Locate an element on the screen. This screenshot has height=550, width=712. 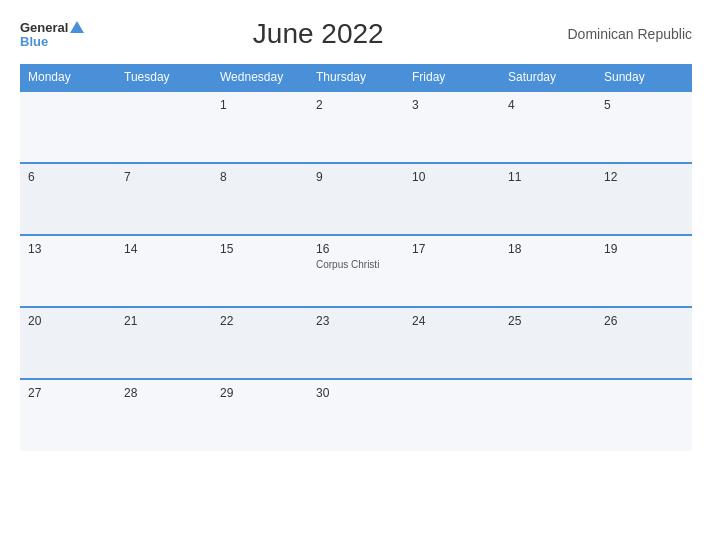
day-cell: 28 is located at coordinates (164, 415).